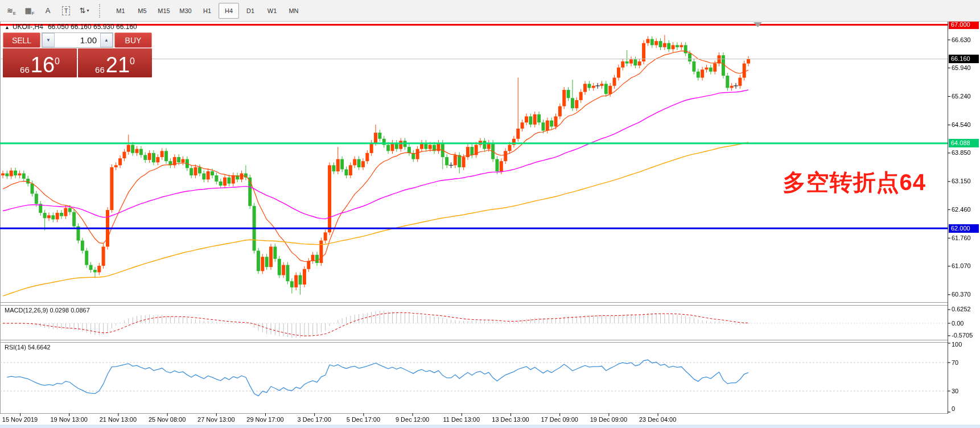 The height and width of the screenshot is (428, 980). I want to click on price-tick-label: 60.370, so click(965, 295).